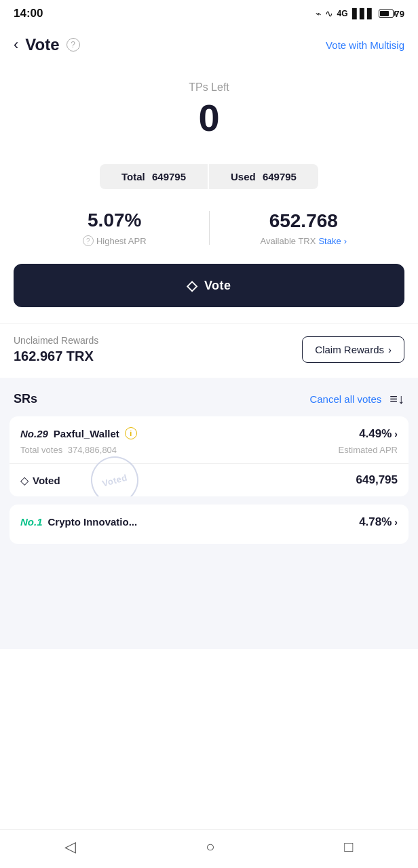 The height and width of the screenshot is (868, 418). Describe the element at coordinates (79, 441) in the screenshot. I see `sr-card-left: No.29 Paxful_Wallet i Total votes 374,88…` at that location.